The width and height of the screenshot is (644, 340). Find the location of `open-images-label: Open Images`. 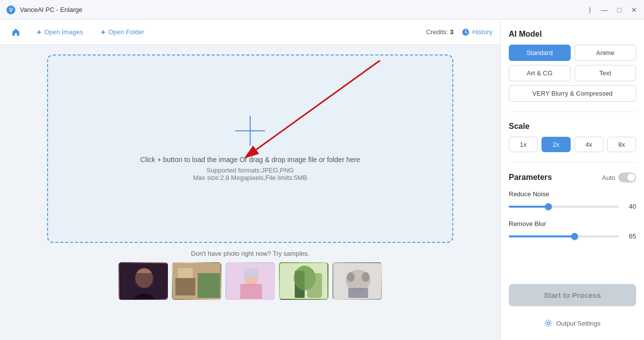

open-images-label: Open Images is located at coordinates (63, 32).